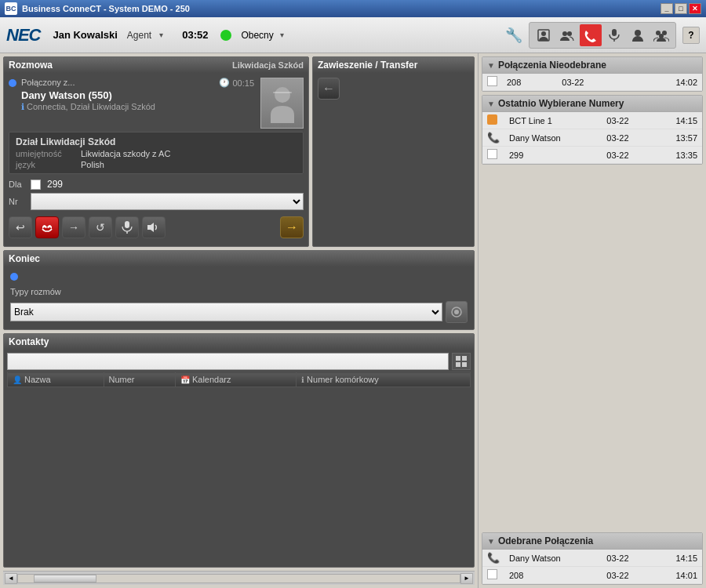 This screenshot has height=588, width=706. Describe the element at coordinates (493, 138) in the screenshot. I see `phone-red-icon: 📞` at that location.